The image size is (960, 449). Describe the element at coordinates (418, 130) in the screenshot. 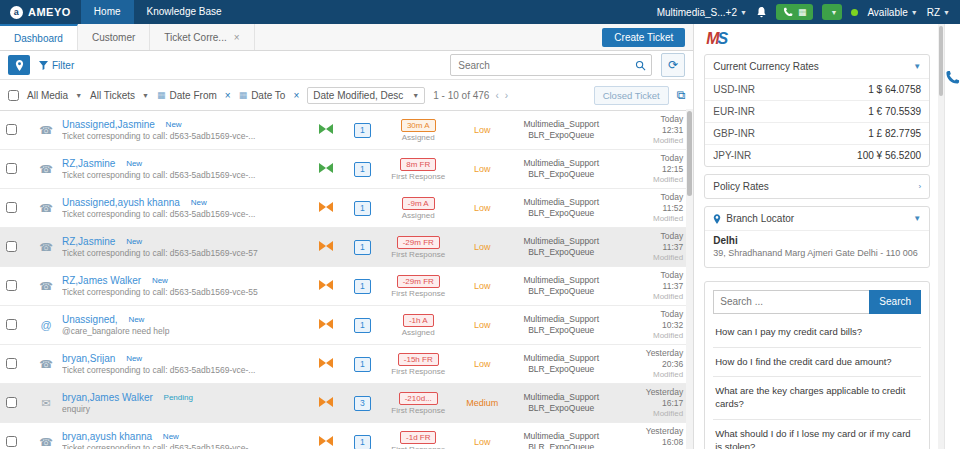

I see `sla-cell: 30m A Assigned` at that location.